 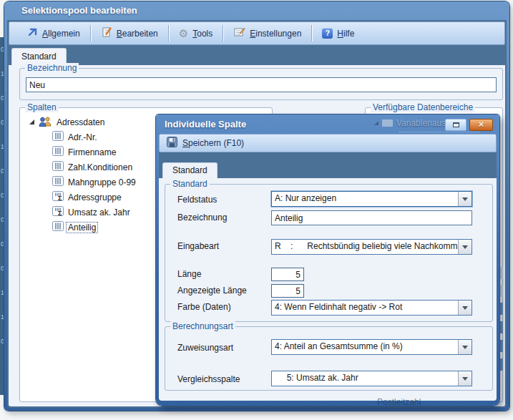 What do you see at coordinates (196, 33) in the screenshot?
I see `menu-tools: ⚙ Tools` at bounding box center [196, 33].